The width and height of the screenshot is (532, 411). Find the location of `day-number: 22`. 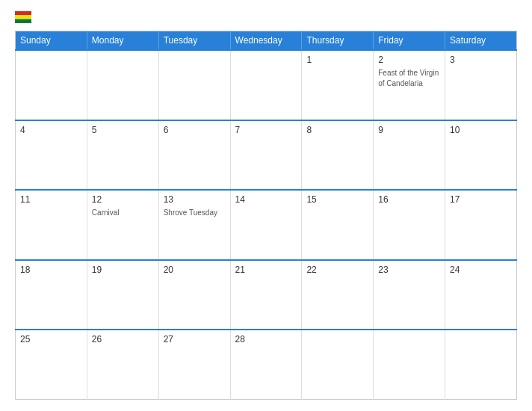

day-number: 22 is located at coordinates (338, 270).